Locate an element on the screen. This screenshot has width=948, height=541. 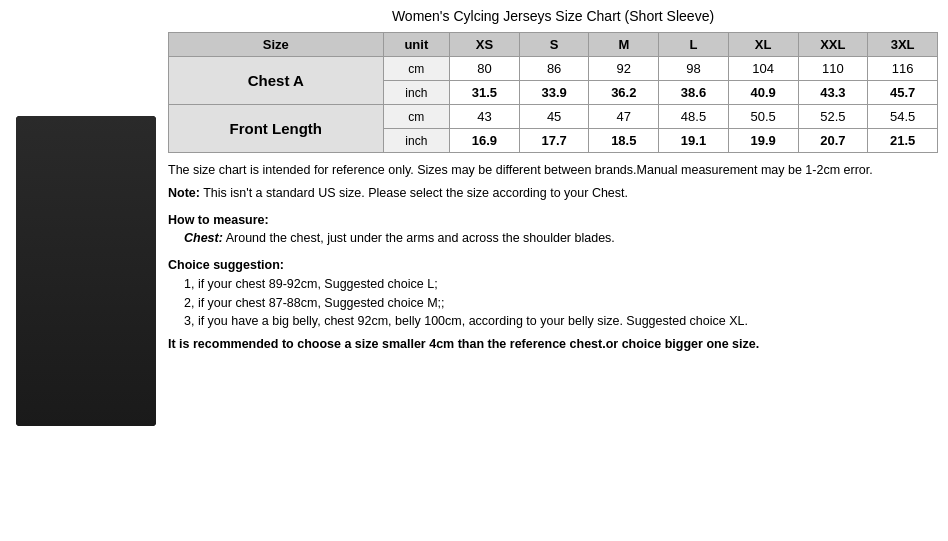
col-m: M is located at coordinates (624, 45).